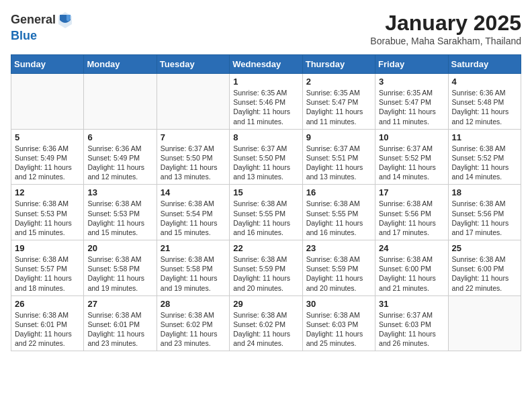 The image size is (532, 411). I want to click on table-row: 20Sunrise: 6:38 AM Sunset: 5:58 PM Dayli…, so click(120, 269).